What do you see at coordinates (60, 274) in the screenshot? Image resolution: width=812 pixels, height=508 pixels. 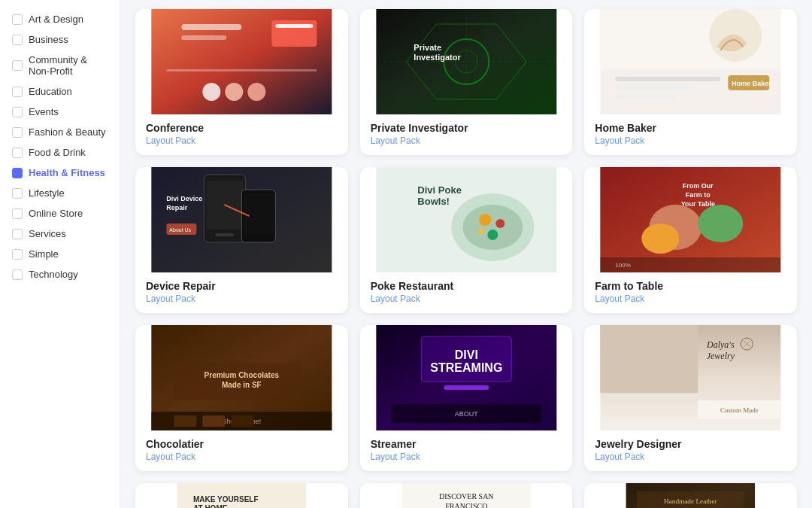 I see `sidebar-item-technology: Technology` at bounding box center [60, 274].